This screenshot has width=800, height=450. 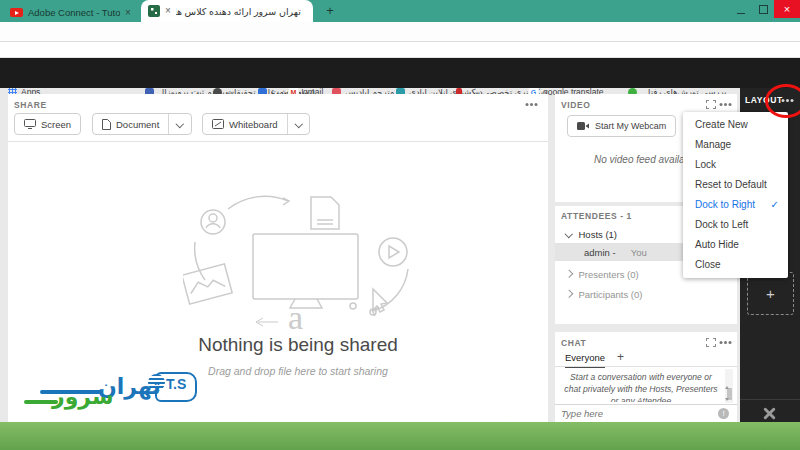 I want to click on chat-input-row: !, so click(x=646, y=413).